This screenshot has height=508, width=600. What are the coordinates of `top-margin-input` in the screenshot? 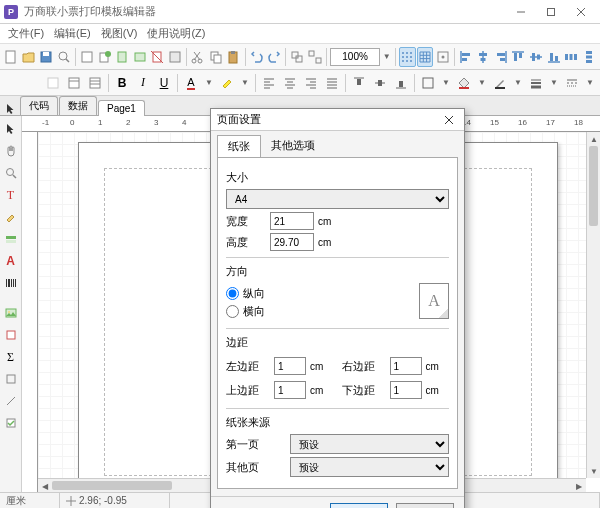 It's located at (290, 390).